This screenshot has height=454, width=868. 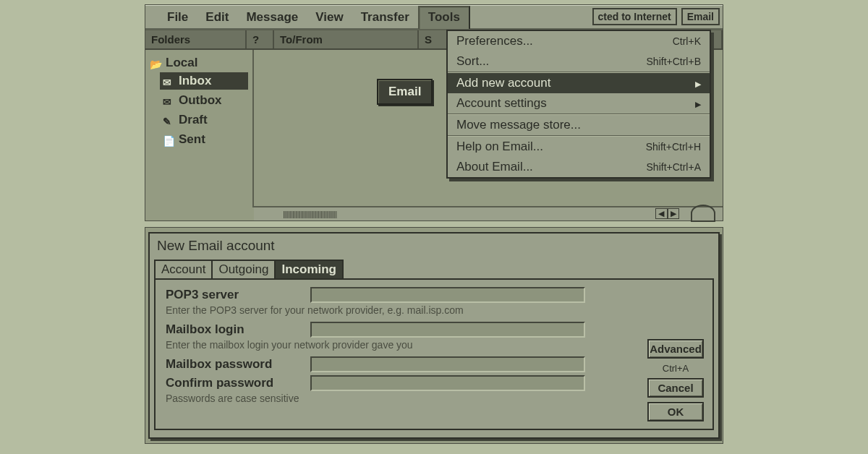 I want to click on status-bar: ||||||||||||||||||||||||||||||||||||||||…, so click(x=488, y=213).